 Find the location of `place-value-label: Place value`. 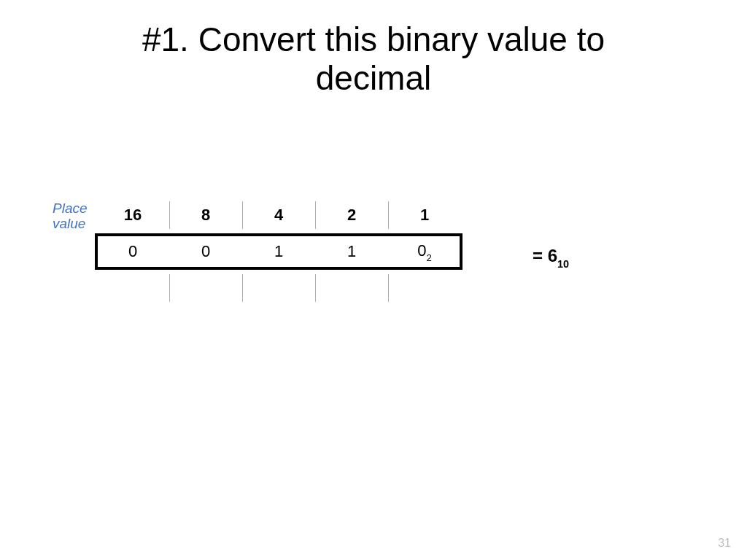

place-value-label: Place value is located at coordinates (74, 214).